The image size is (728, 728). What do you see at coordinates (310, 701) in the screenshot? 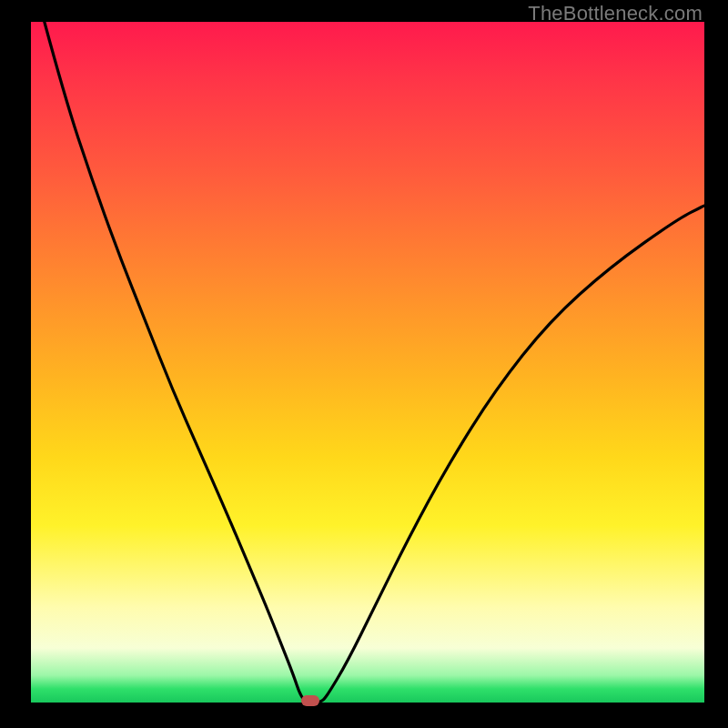
I see `optimal-marker` at bounding box center [310, 701].